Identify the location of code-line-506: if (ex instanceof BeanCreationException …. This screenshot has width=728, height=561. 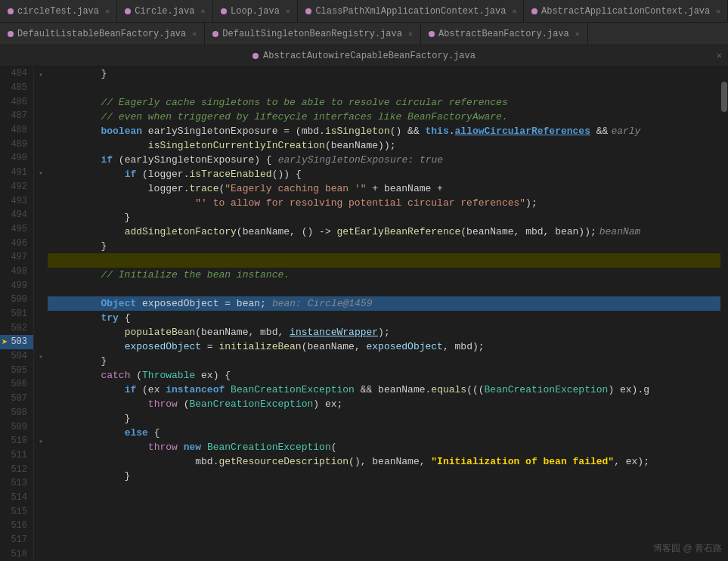
(384, 390).